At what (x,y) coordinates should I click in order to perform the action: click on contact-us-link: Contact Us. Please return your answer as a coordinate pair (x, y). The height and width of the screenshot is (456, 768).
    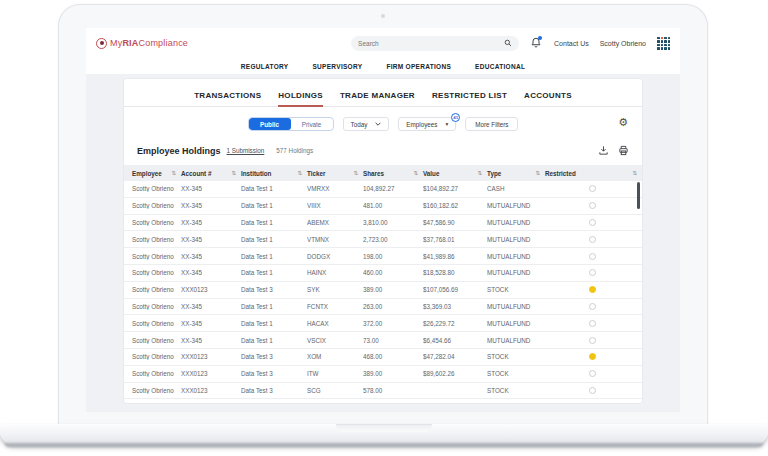
    Looking at the image, I should click on (572, 44).